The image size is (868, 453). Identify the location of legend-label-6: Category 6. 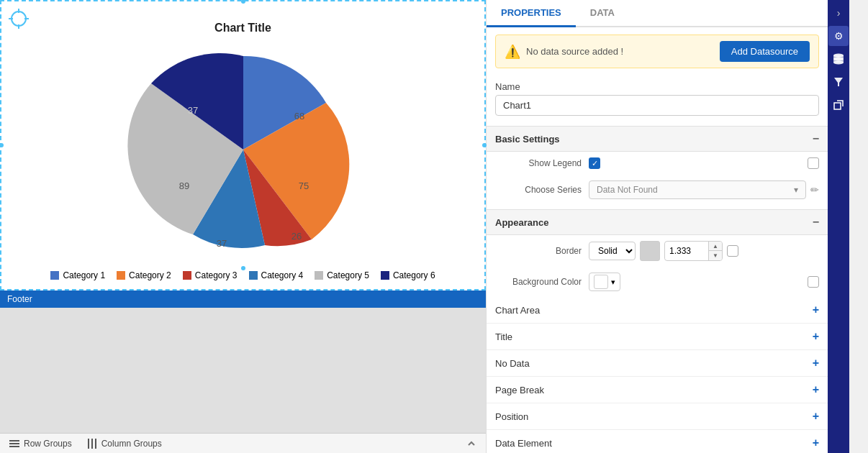
(415, 275).